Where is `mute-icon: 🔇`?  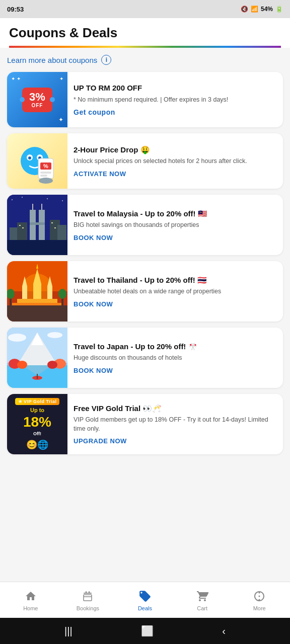 mute-icon: 🔇 is located at coordinates (245, 9).